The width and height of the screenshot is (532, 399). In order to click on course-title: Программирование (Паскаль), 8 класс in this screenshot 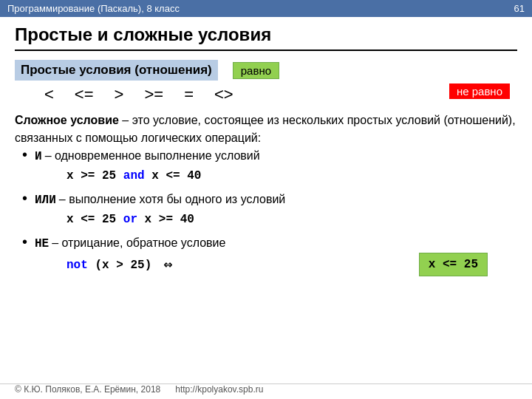, I will do `click(93, 9)`.